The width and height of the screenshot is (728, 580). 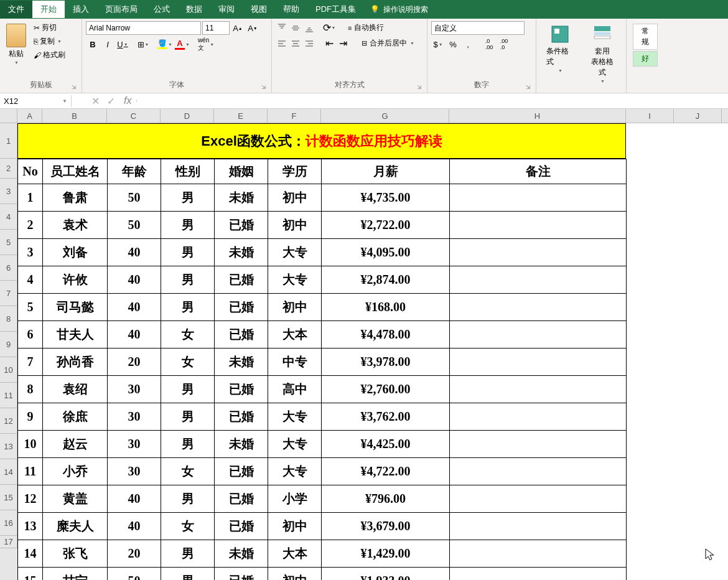 I want to click on table-row: 1鲁肃50男未婚初中¥4,735.00, so click(x=322, y=198).